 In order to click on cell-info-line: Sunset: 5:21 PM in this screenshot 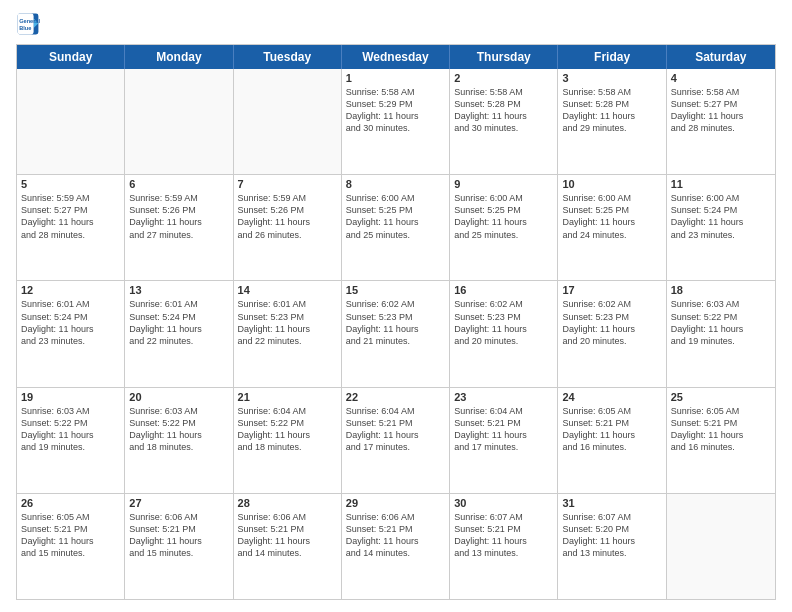, I will do `click(504, 529)`.